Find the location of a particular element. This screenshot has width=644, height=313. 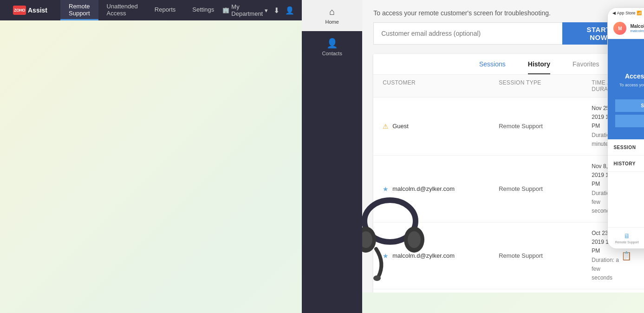

mobile-screen-icon is located at coordinates (630, 58).